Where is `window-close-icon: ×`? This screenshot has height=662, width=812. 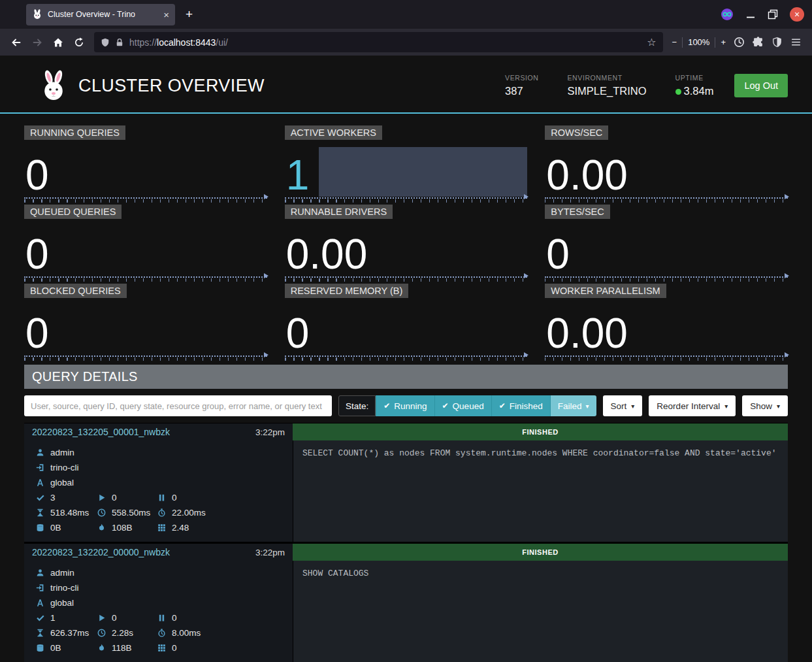 window-close-icon: × is located at coordinates (797, 14).